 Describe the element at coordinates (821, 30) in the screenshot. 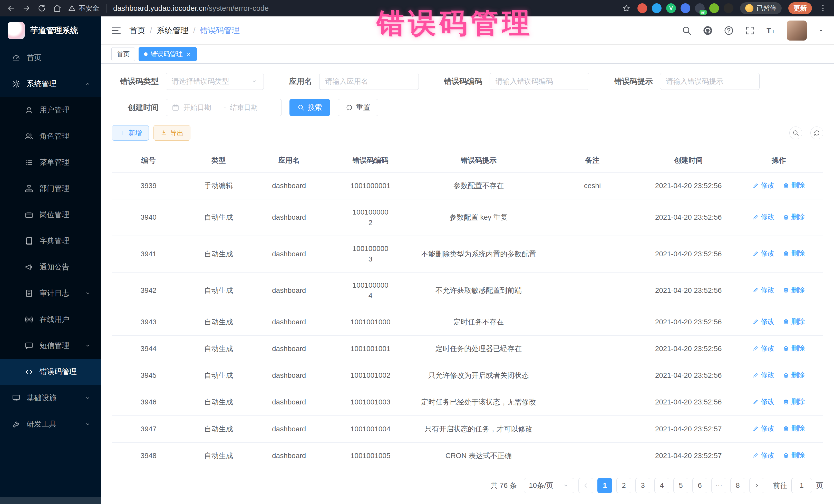

I see `avatar-caret-icon` at that location.